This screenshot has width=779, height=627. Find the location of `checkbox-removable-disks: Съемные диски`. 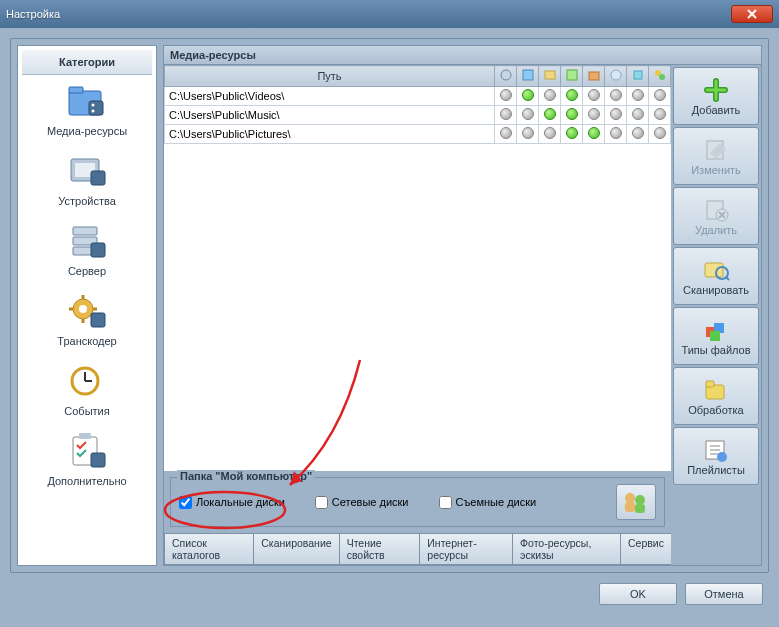

checkbox-removable-disks: Съемные диски is located at coordinates (488, 502).